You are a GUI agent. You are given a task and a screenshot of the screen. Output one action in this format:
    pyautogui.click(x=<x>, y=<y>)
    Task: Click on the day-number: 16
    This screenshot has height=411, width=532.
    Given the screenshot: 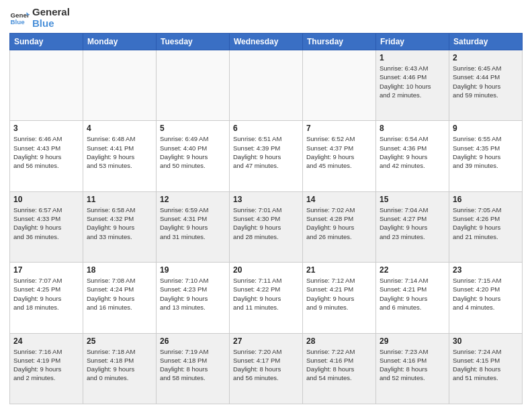 What is the action you would take?
    pyautogui.click(x=486, y=199)
    